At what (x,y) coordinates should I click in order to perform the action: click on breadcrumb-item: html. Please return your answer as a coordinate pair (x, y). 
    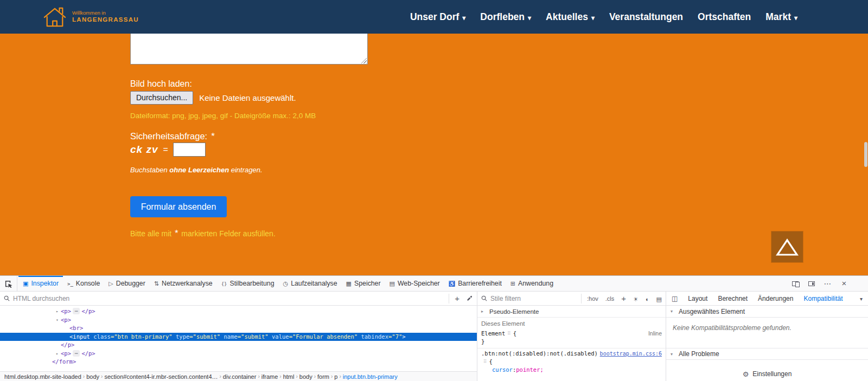
    Looking at the image, I should click on (289, 377).